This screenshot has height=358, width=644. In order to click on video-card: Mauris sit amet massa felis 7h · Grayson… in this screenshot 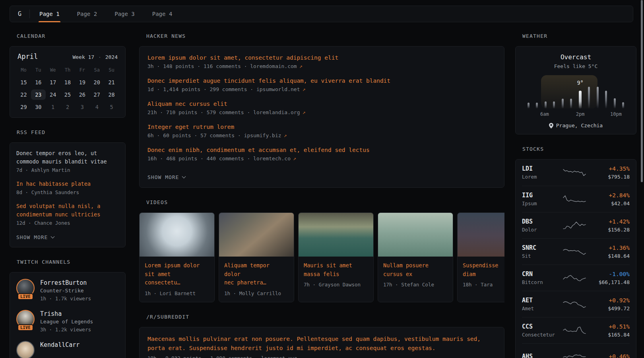, I will do `click(336, 257)`.